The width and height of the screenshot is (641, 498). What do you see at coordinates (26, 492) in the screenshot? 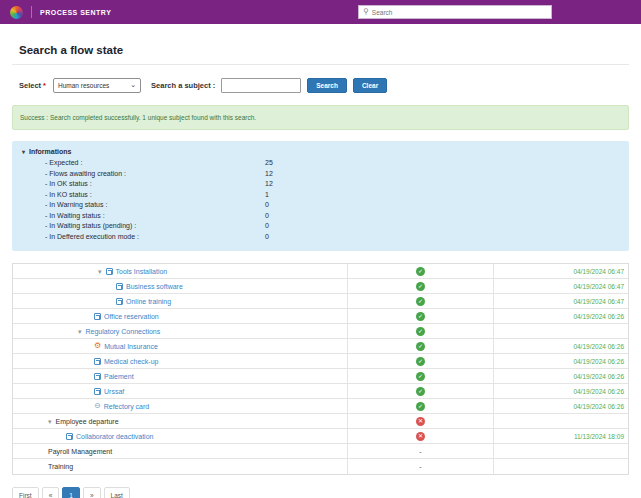
I see `pagination-first-button: First` at bounding box center [26, 492].